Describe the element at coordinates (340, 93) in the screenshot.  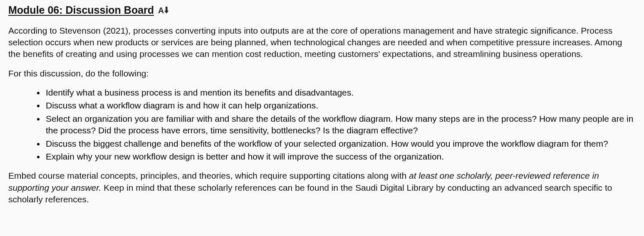
I see `list-item: Identify what a business process is and …` at that location.